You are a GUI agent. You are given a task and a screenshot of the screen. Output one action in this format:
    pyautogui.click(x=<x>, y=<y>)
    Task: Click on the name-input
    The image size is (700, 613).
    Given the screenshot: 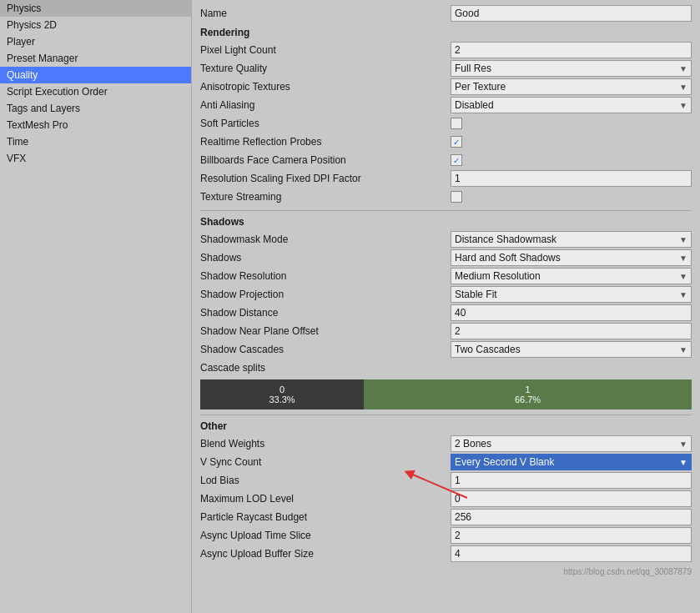 What is the action you would take?
    pyautogui.click(x=571, y=13)
    